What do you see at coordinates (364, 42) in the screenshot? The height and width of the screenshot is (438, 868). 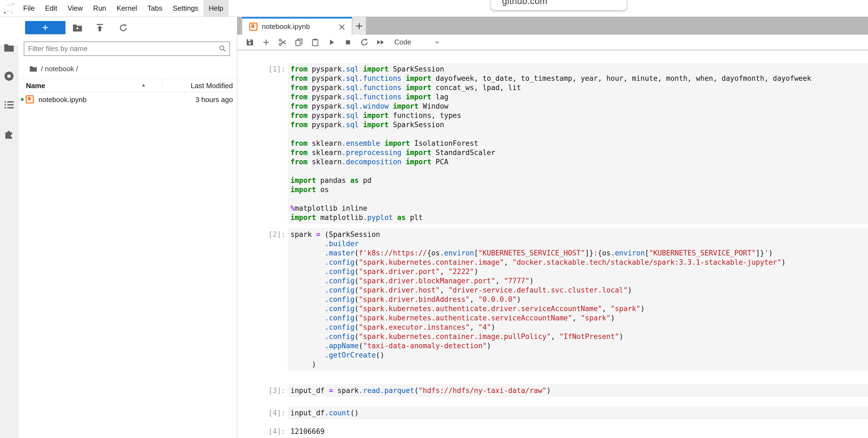 I see `restart-kernel-button` at bounding box center [364, 42].